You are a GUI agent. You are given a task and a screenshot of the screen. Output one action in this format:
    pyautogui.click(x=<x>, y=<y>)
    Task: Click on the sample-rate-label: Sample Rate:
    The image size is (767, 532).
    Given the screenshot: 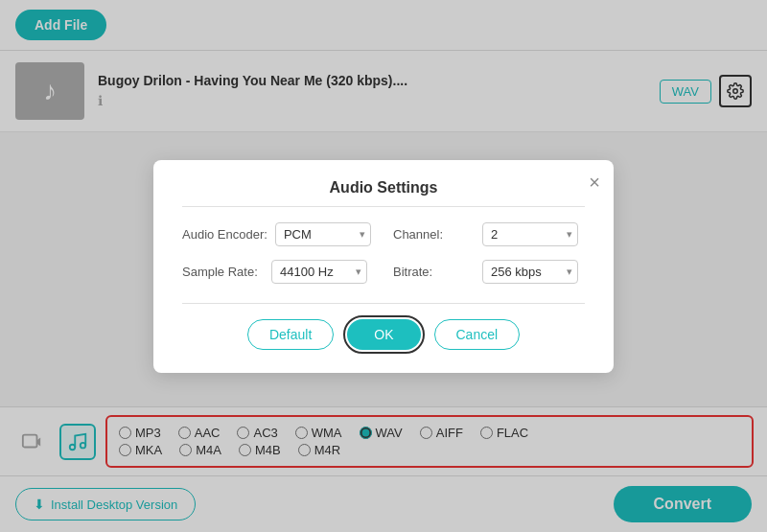 What is the action you would take?
    pyautogui.click(x=222, y=272)
    